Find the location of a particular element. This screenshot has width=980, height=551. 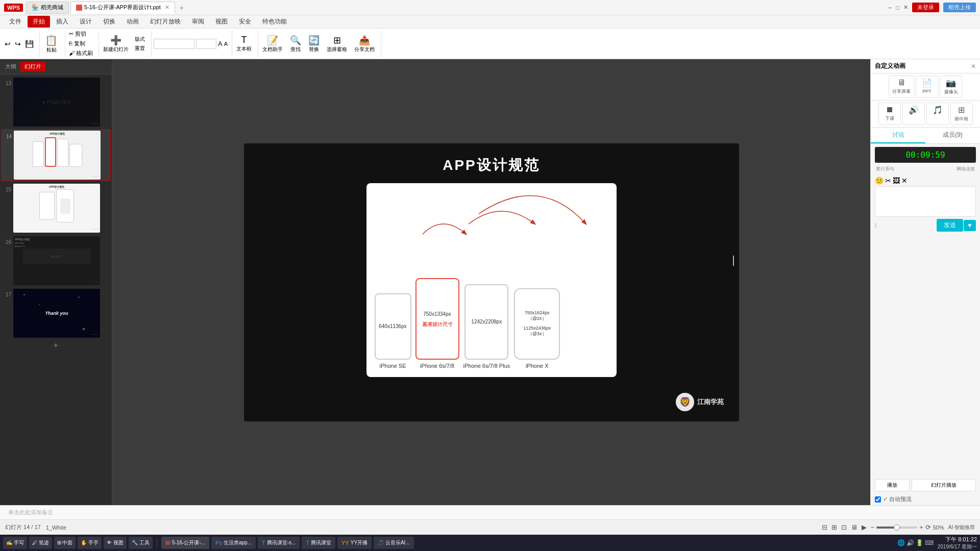

cut-chat-btn: ✂ is located at coordinates (888, 181).